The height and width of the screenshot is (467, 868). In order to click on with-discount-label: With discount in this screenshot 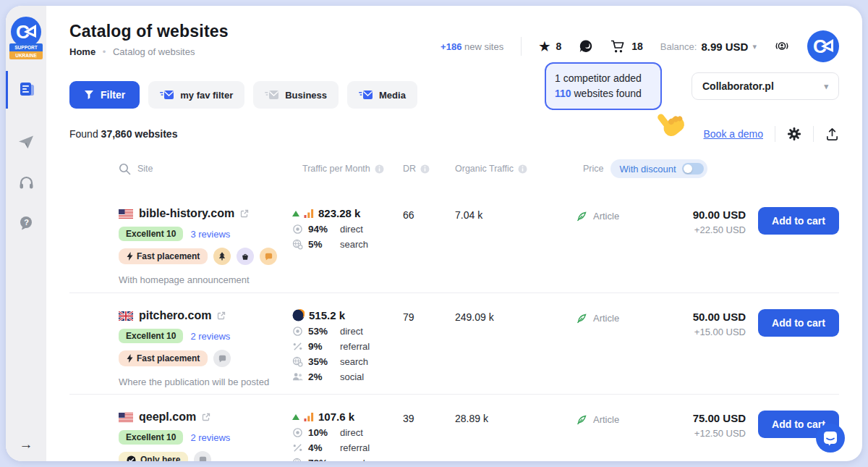, I will do `click(647, 169)`.